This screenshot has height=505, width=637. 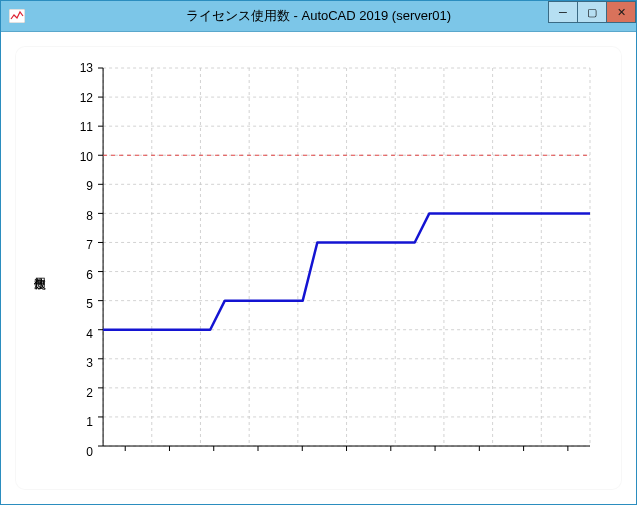 I want to click on y-tick-label: 8, so click(x=80, y=216).